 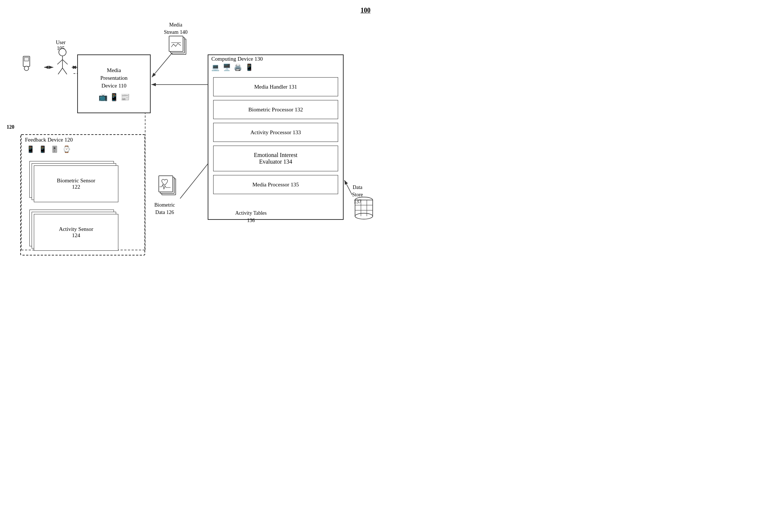 What do you see at coordinates (276, 87) in the screenshot?
I see `media-handler-box: Media Handler 131` at bounding box center [276, 87].